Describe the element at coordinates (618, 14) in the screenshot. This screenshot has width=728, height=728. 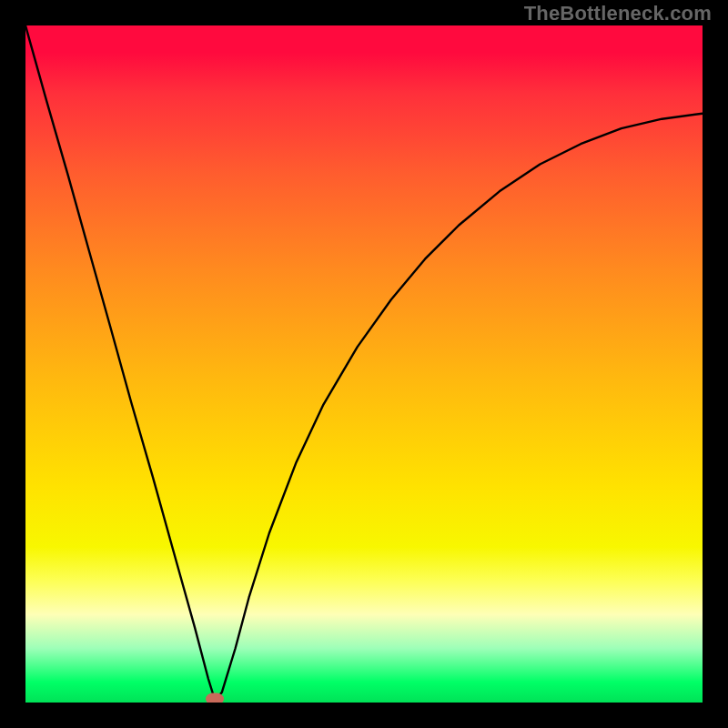
I see `watermark-text: TheBottleneck.com` at that location.